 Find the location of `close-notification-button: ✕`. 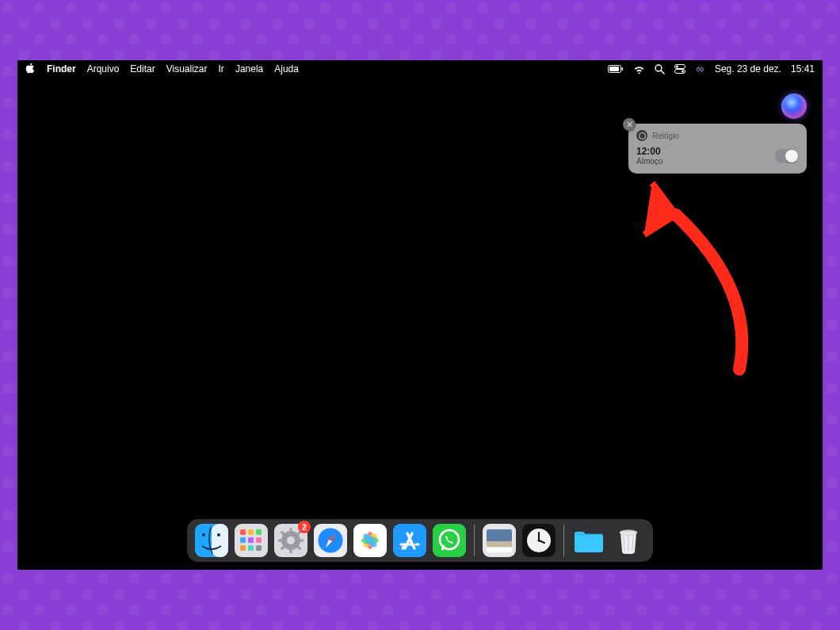

close-notification-button: ✕ is located at coordinates (629, 124).